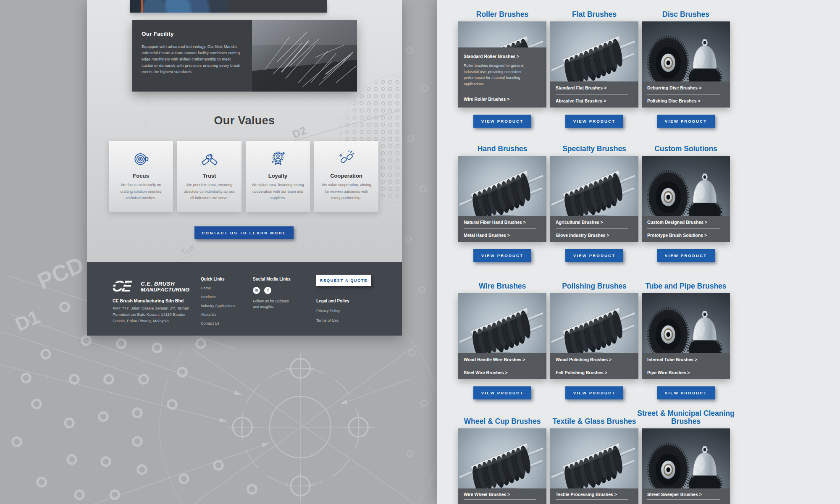 This screenshot has height=504, width=840. Describe the element at coordinates (218, 315) in the screenshot. I see `footer-link-about-us: About Us` at that location.